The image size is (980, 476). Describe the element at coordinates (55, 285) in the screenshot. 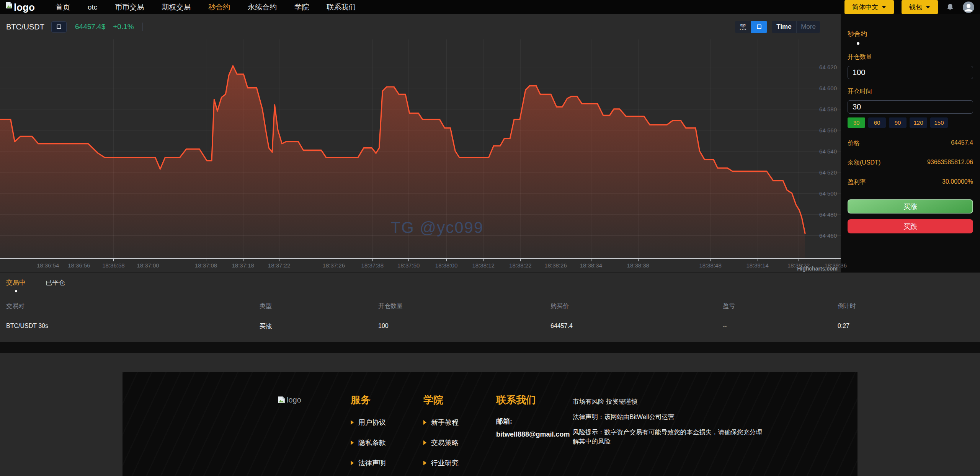

I see `positions-tab-1: 已平仓` at that location.